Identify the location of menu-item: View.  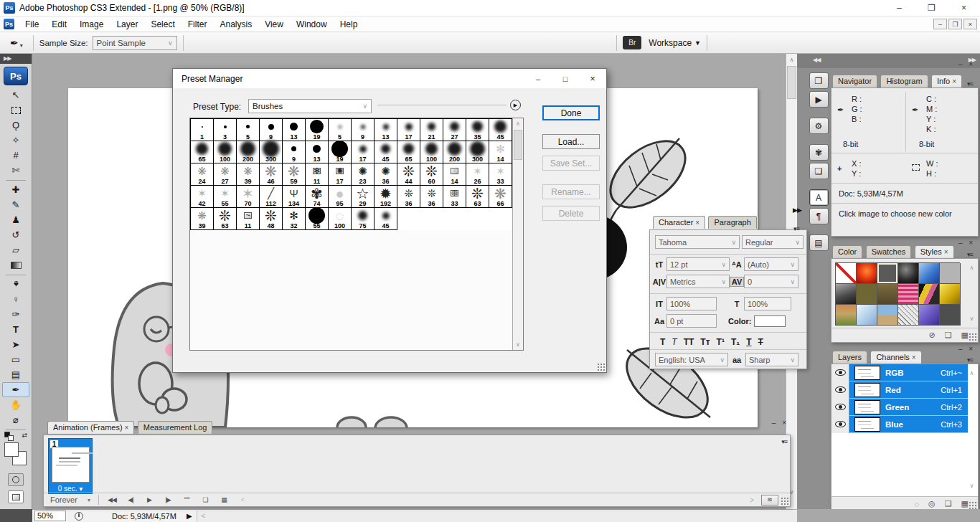
(274, 24).